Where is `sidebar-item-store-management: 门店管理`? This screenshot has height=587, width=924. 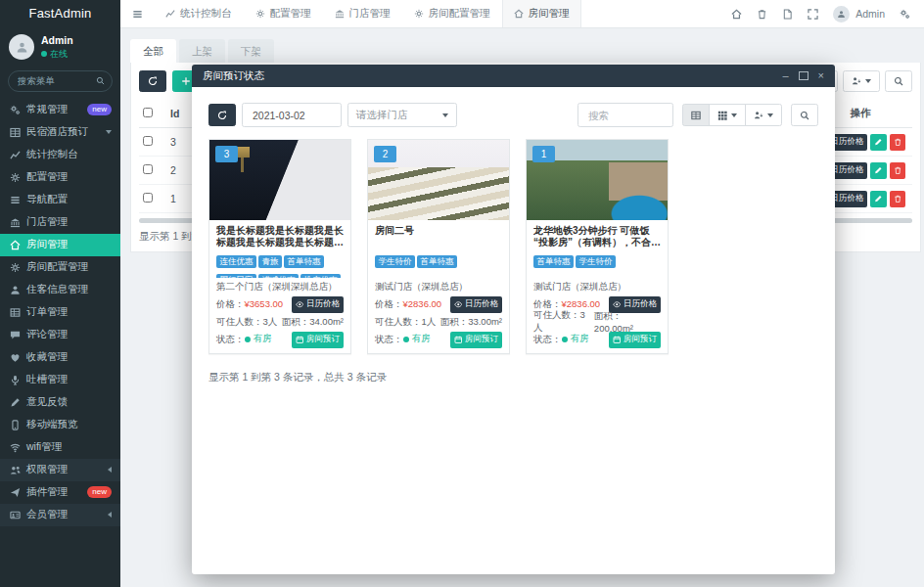 sidebar-item-store-management: 门店管理 is located at coordinates (61, 223).